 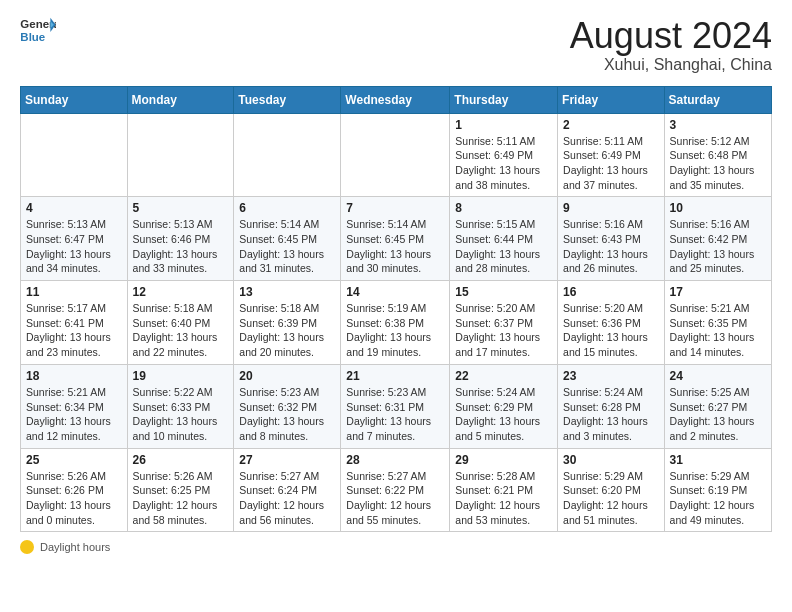 What do you see at coordinates (181, 498) in the screenshot?
I see `day-info: Sunrise: 5:26 AMSunset: 6:25 PMDaylight:…` at bounding box center [181, 498].